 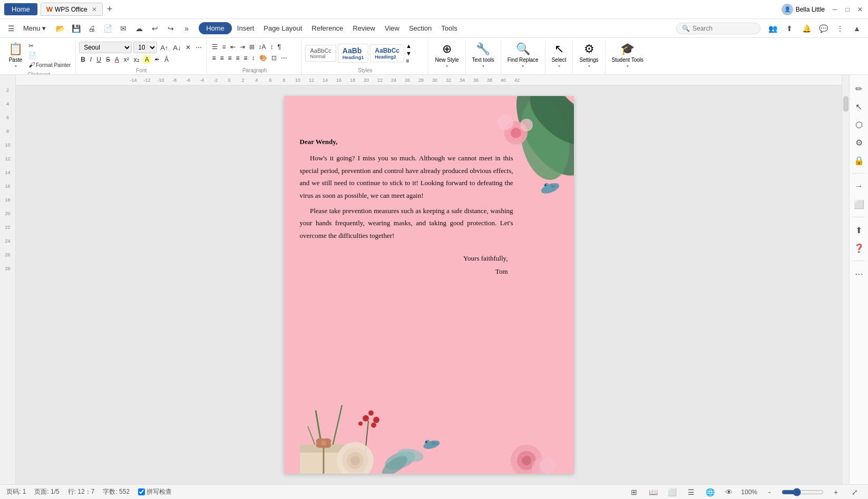 What do you see at coordinates (177, 47) in the screenshot?
I see `font-shrink-button: A↓` at bounding box center [177, 47].